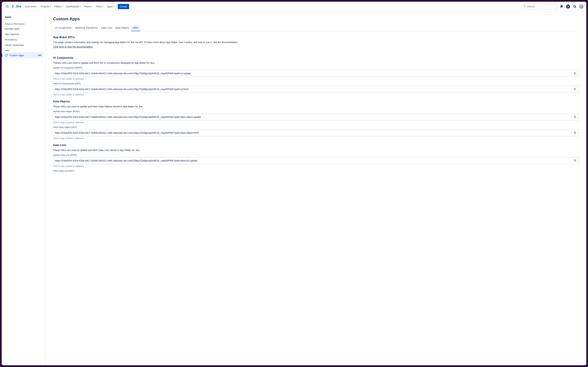  What do you see at coordinates (316, 68) in the screenshot?
I see `field-label: Update UI Component (POST)` at bounding box center [316, 68].